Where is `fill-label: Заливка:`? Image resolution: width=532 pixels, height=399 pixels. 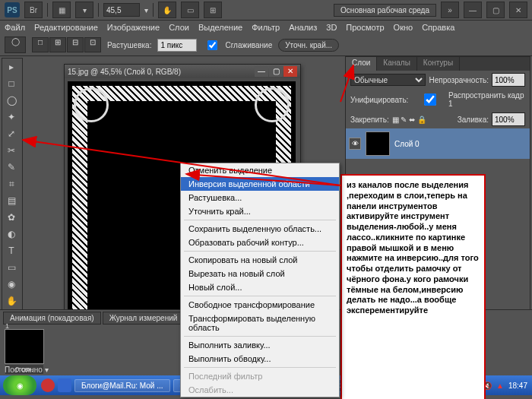 fill-label: Заливка: is located at coordinates (473, 120).